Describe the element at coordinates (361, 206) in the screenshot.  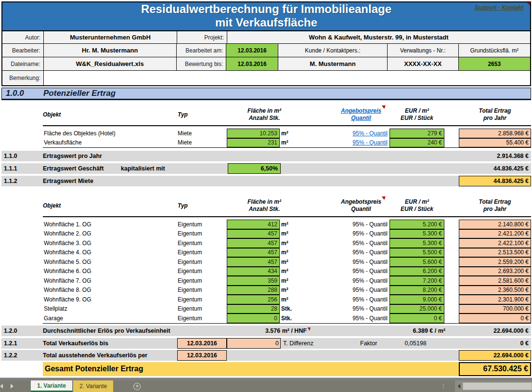
I see `col-header-angebotspreis: Angebotspreis Quantil` at that location.